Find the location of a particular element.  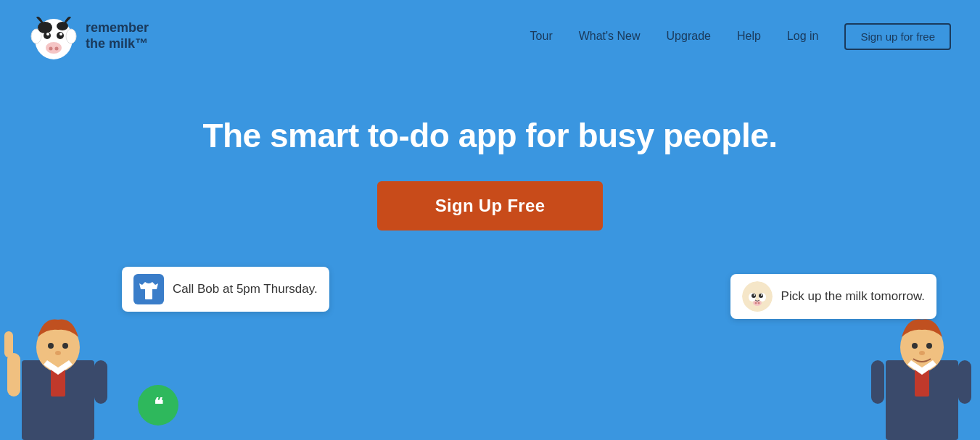

speech-bubble-green: ❝ is located at coordinates (158, 405).